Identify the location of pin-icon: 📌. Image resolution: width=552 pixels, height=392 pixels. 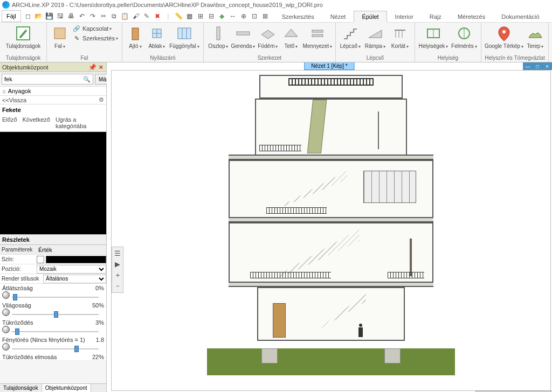
(93, 67).